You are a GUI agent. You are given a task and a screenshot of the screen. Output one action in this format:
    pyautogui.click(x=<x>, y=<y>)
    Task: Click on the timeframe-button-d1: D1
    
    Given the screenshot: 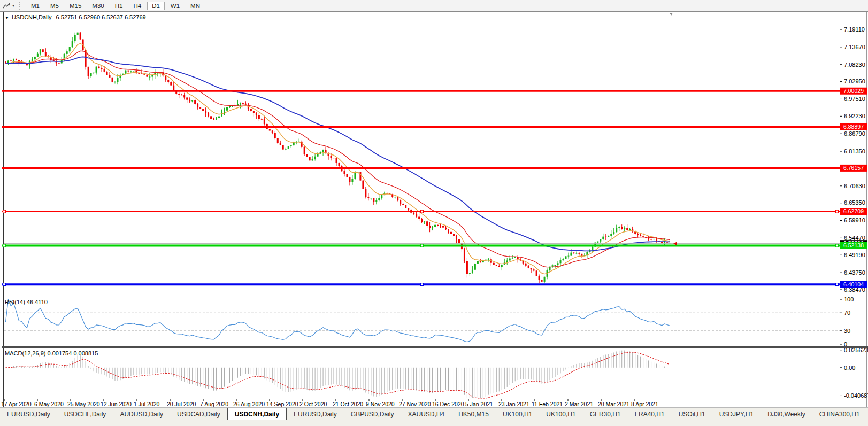 What is the action you would take?
    pyautogui.click(x=156, y=6)
    